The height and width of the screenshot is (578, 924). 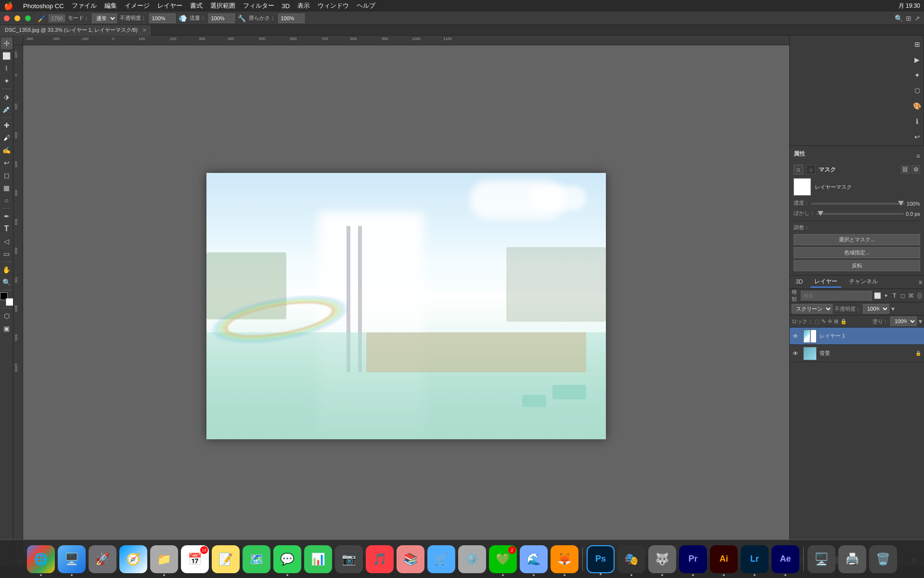 What do you see at coordinates (785, 559) in the screenshot?
I see `dock-aftereffects: Ae` at bounding box center [785, 559].